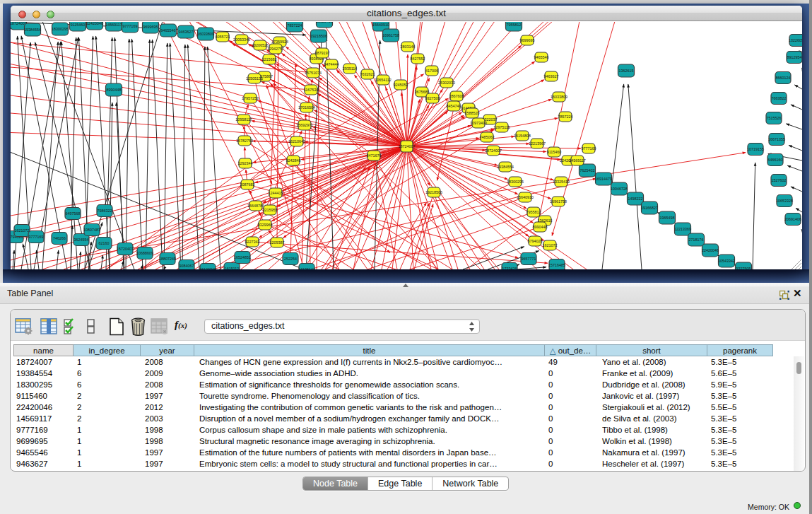  Describe the element at coordinates (167, 259) in the screenshot. I see `svg-text: 18807249` at that location.